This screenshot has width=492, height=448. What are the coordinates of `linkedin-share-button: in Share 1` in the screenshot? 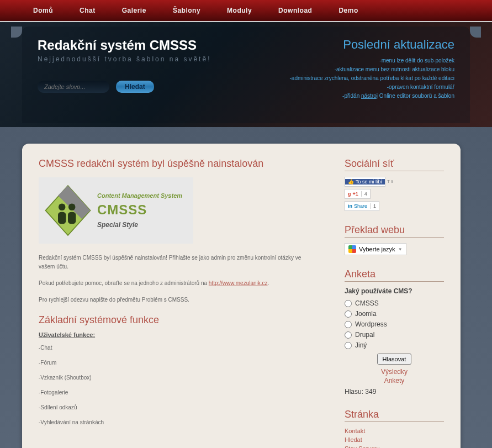 It's located at (362, 206).